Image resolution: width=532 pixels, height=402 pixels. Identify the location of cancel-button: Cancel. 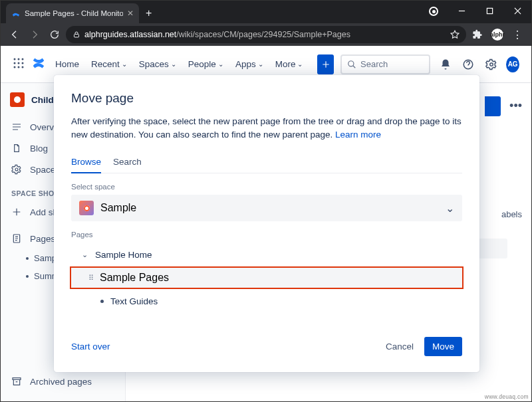
(400, 347).